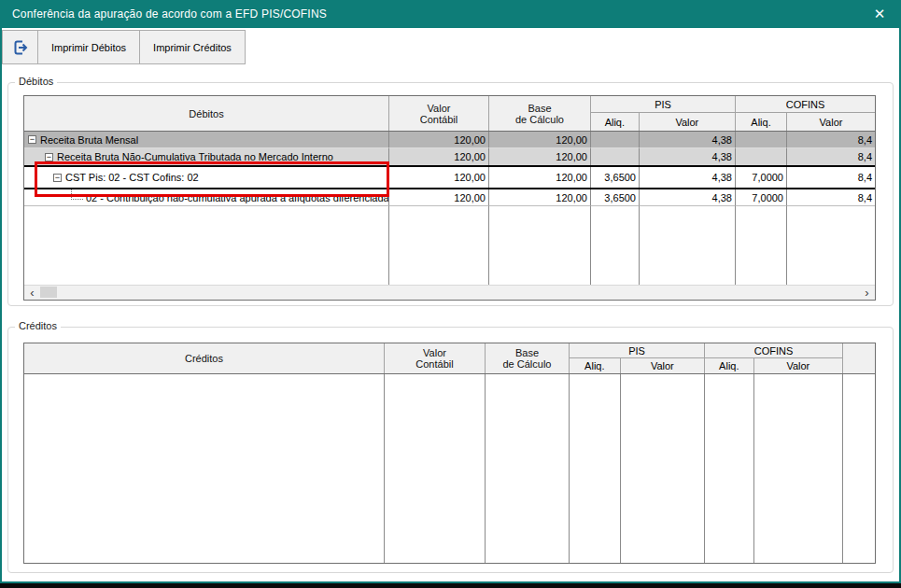 This screenshot has width=901, height=588. Describe the element at coordinates (90, 47) in the screenshot. I see `print-debits-button: Imprimir Débitos` at that location.